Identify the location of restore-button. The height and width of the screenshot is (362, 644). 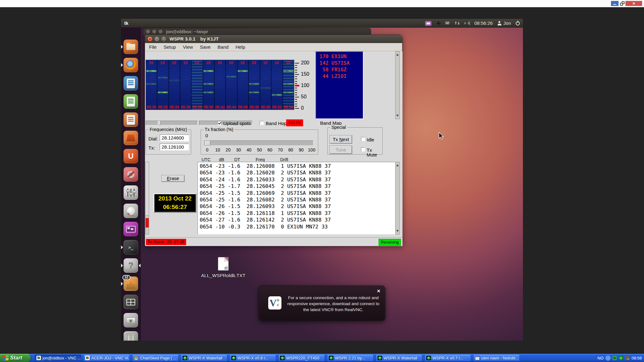
(622, 3).